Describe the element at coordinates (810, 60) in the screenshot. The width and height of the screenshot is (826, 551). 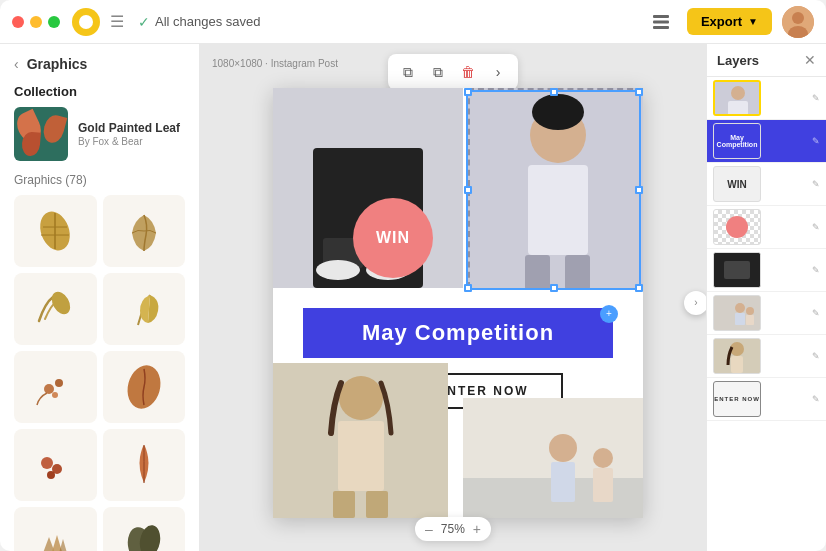
I see `layers-close-button: ✕` at that location.